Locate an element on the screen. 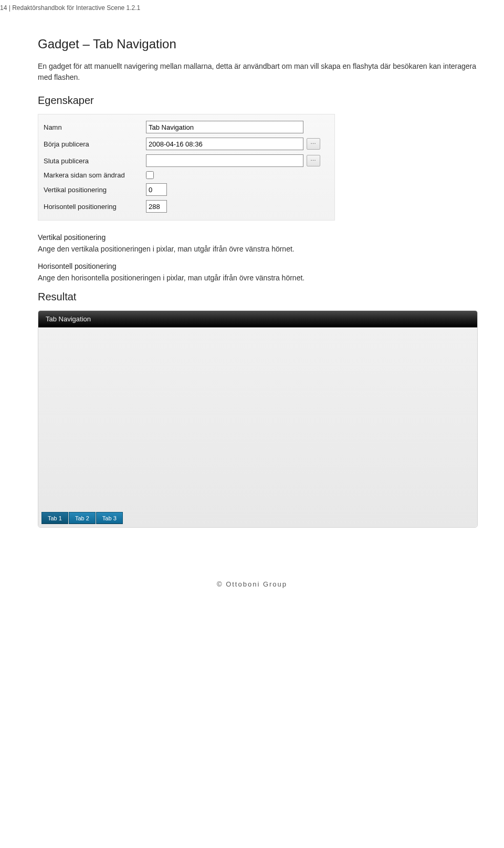  section-title: Gadget – Tab Navigation is located at coordinates (258, 44).